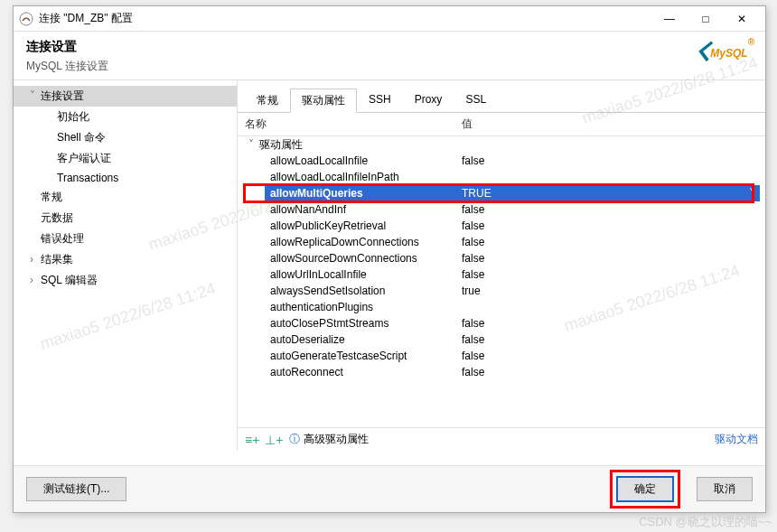  I want to click on property-row: allowLoadLocalInfilefalse, so click(501, 161).